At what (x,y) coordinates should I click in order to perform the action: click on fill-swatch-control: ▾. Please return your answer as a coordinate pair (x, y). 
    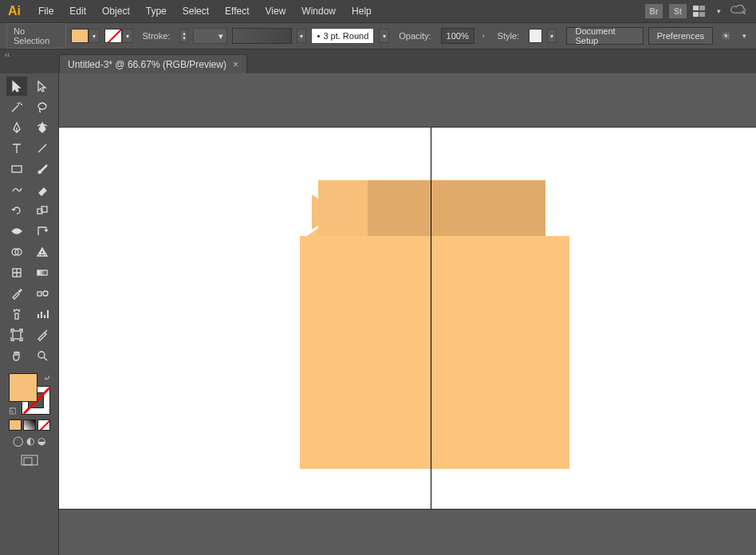
    Looking at the image, I should click on (85, 36).